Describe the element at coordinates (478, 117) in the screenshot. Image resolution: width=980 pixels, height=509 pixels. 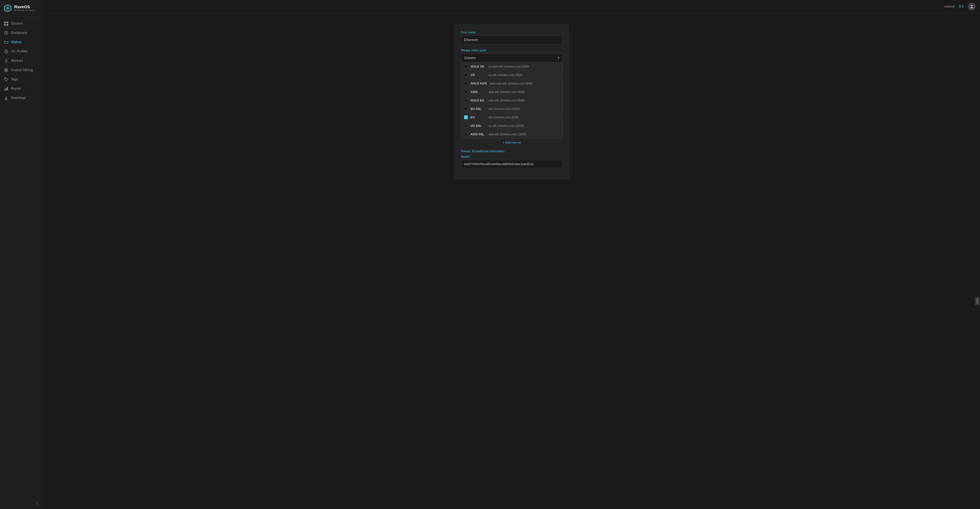
I see `pool-region-eu: EU` at that location.